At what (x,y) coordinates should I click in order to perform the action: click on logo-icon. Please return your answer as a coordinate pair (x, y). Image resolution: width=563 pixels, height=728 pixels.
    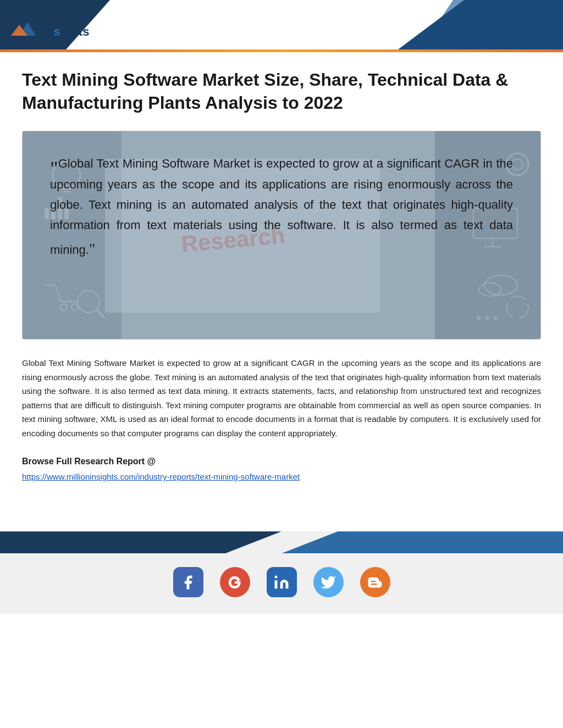
    Looking at the image, I should click on (25, 25).